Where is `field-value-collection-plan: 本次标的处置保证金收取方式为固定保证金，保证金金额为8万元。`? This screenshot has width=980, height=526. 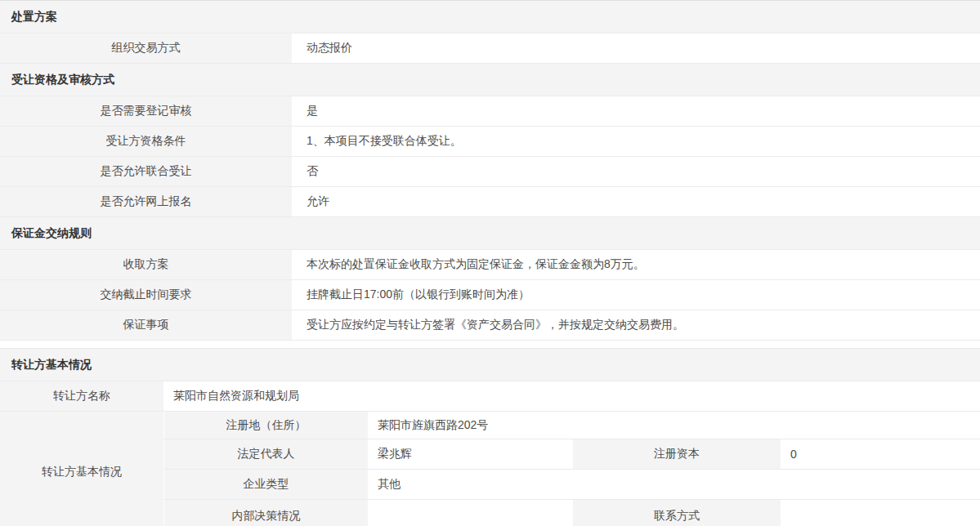 field-value-collection-plan: 本次标的处置保证金收取方式为固定保证金，保证金金额为8万元。 is located at coordinates (636, 265).